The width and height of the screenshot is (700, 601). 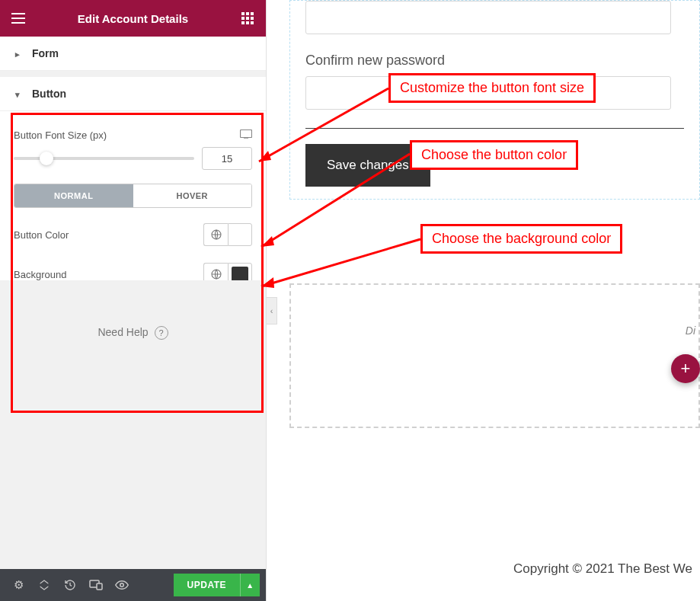 What do you see at coordinates (495, 356) in the screenshot?
I see `drop-widget-zone: Di` at bounding box center [495, 356].